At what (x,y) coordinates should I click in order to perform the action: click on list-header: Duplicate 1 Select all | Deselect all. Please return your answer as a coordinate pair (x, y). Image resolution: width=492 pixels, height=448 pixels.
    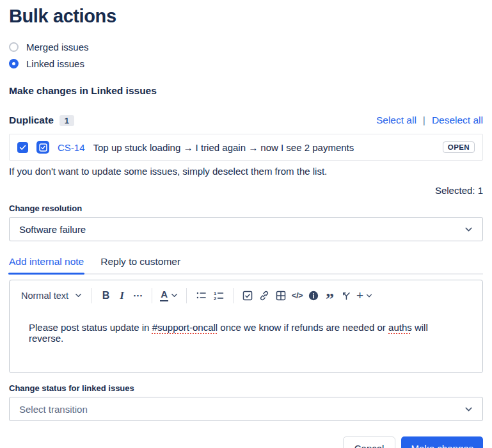
    Looking at the image, I should click on (246, 120).